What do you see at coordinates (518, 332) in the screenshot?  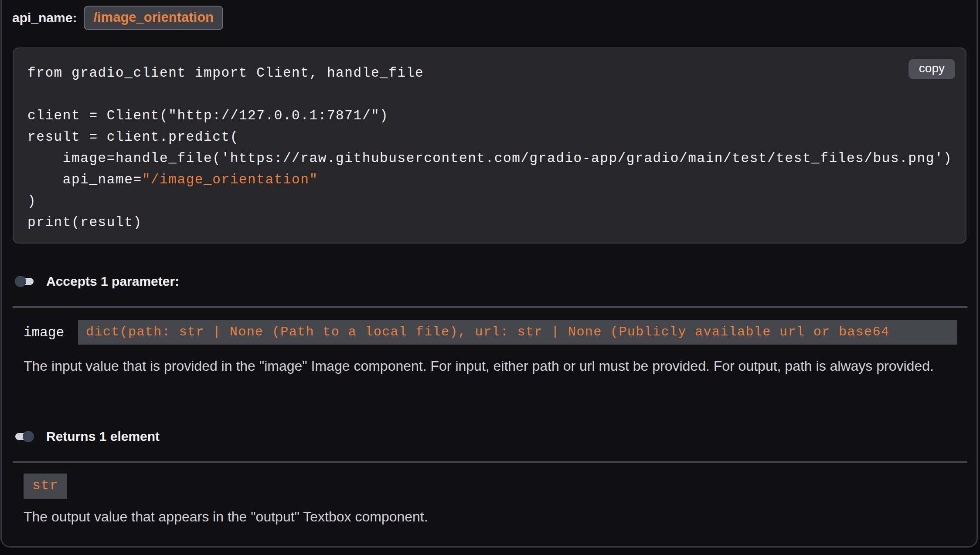 I see `parameter-type-badge: dict(path: str | None (Path to a local f…` at bounding box center [518, 332].